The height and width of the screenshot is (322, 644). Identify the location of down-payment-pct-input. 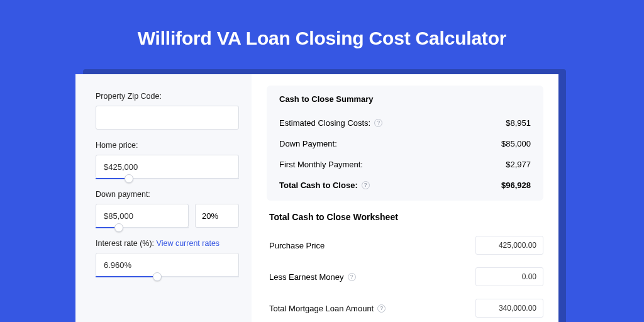
(217, 216).